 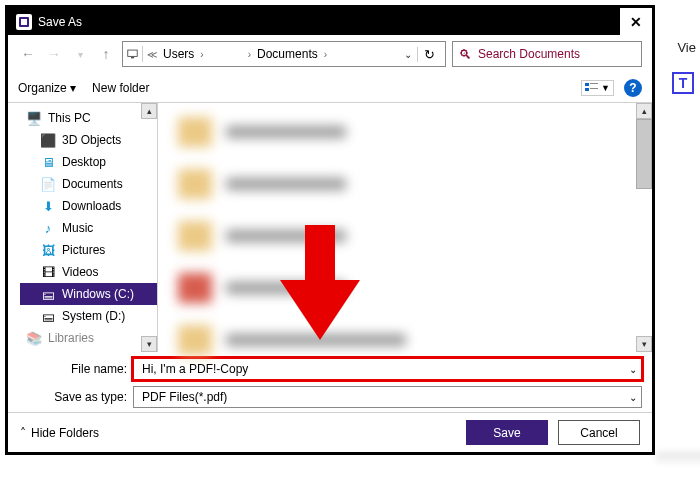 I want to click on chevron-up-icon: ˄, so click(x=23, y=433).